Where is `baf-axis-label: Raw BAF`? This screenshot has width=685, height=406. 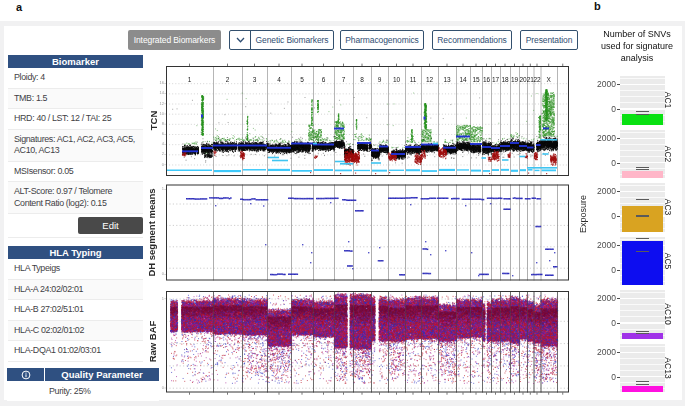
baf-axis-label: Raw BAF is located at coordinates (152, 341).